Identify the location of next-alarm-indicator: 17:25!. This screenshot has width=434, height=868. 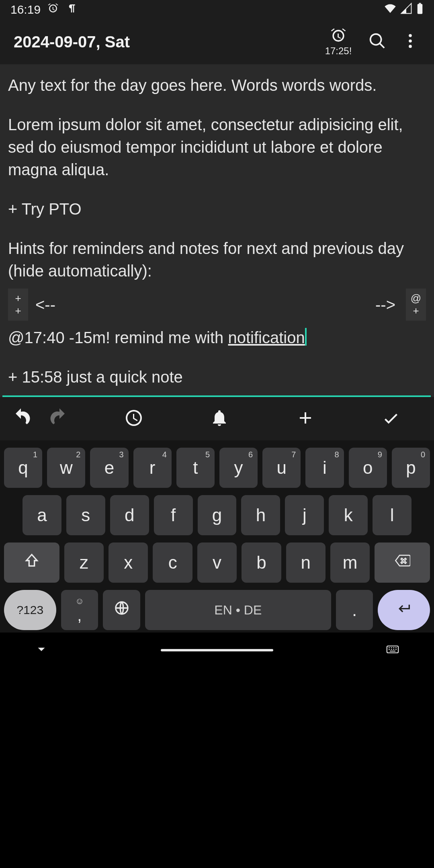
(338, 42).